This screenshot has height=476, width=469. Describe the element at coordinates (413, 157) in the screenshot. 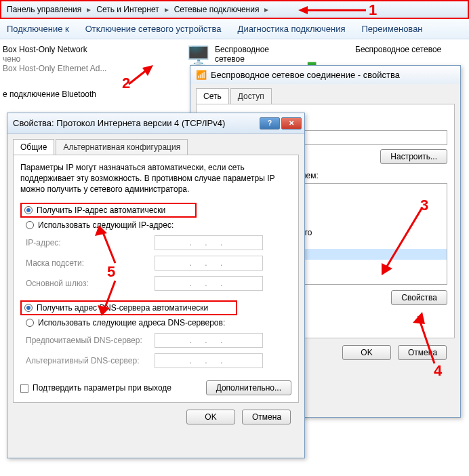

I see `configure-button: Настроить...` at that location.